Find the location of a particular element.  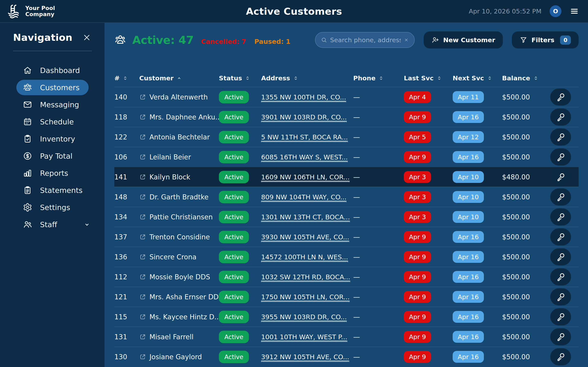

sidebar-nav: DashboardCustomersMessagingScheduleInven… is located at coordinates (52, 148).